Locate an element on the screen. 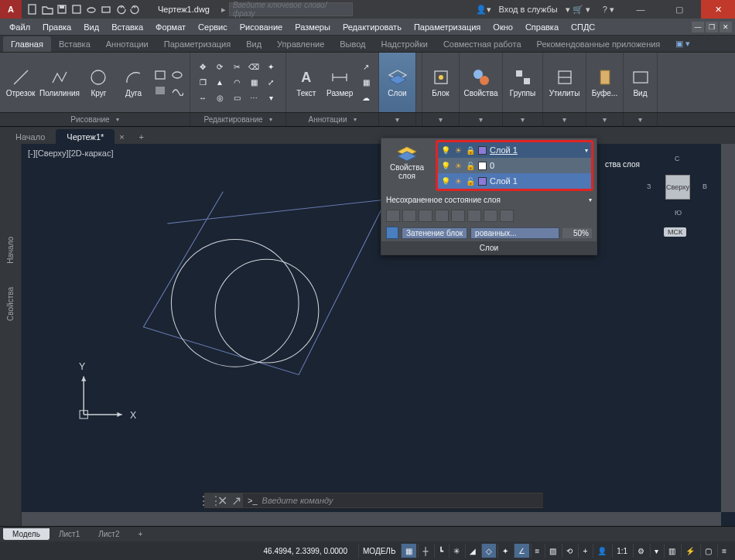 The height and width of the screenshot is (560, 735). status-hwaccel-icon: ⚡ is located at coordinates (690, 551).